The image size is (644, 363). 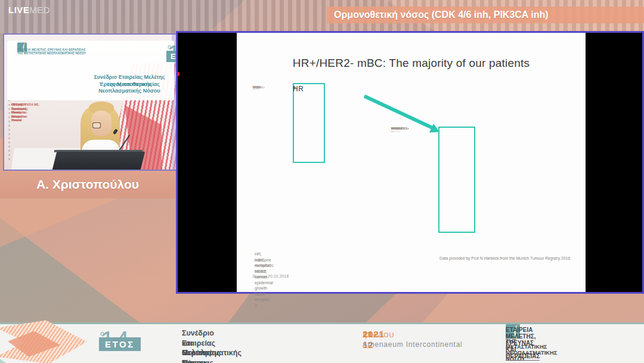 What do you see at coordinates (88, 184) in the screenshot?
I see `speaker-name-bar: Α. Χριστοπούλου` at bounding box center [88, 184].